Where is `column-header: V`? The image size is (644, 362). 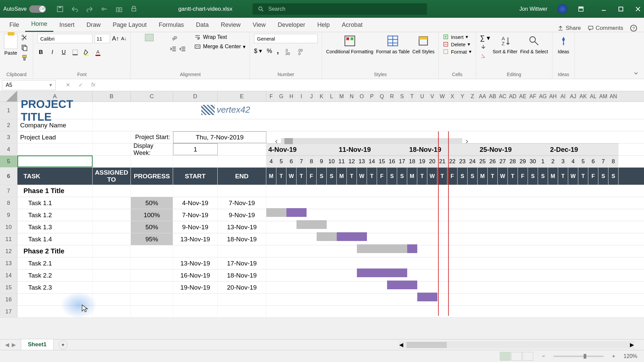
column-header: V is located at coordinates (432, 97).